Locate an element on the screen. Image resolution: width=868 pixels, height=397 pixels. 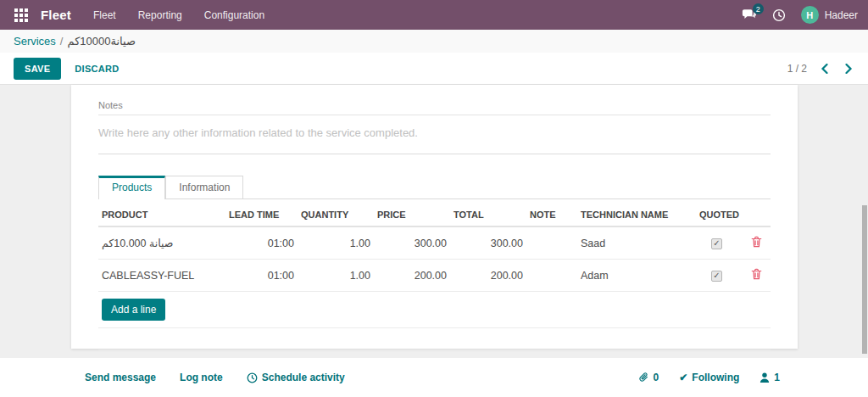
cell-technician: Saad is located at coordinates (637, 243).